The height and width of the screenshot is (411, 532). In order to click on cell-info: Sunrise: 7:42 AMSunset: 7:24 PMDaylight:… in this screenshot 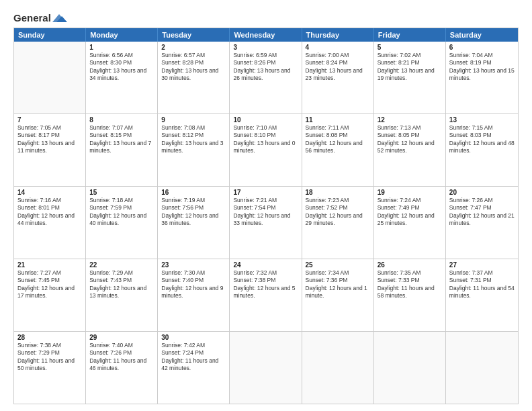, I will do `click(193, 357)`.